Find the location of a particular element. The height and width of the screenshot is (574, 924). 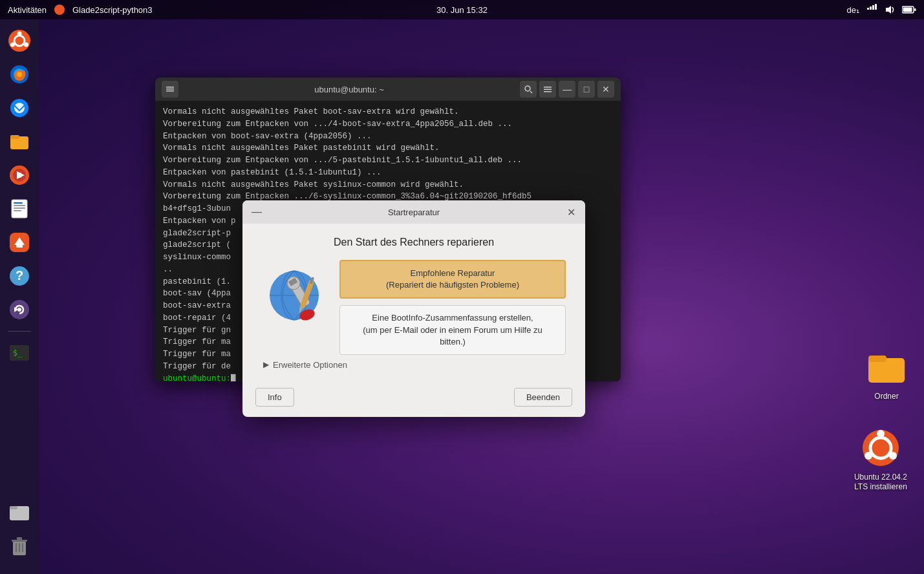

datetime-label: 30. Jun 15:32 is located at coordinates (462, 10).